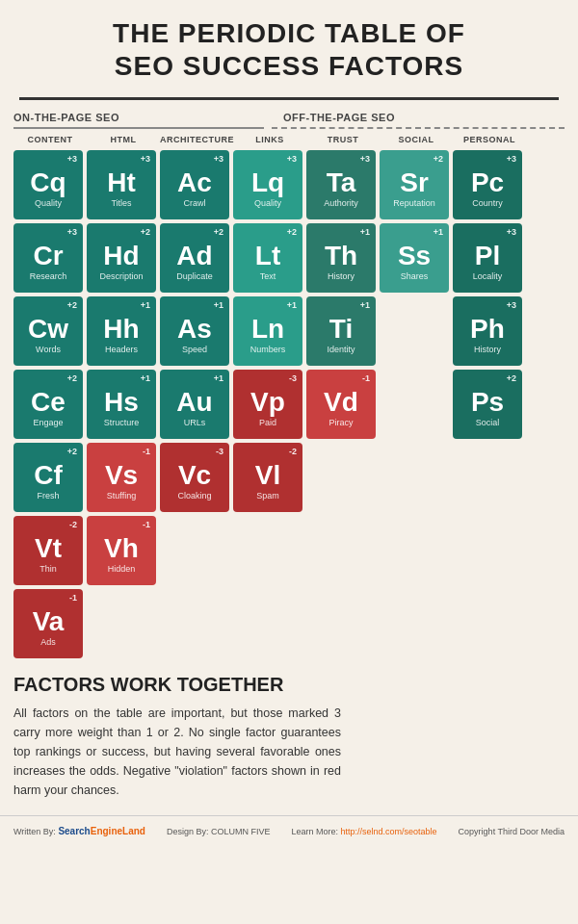 This screenshot has width=578, height=924. Describe the element at coordinates (366, 378) in the screenshot. I see `cell-number-vd: -1` at that location.